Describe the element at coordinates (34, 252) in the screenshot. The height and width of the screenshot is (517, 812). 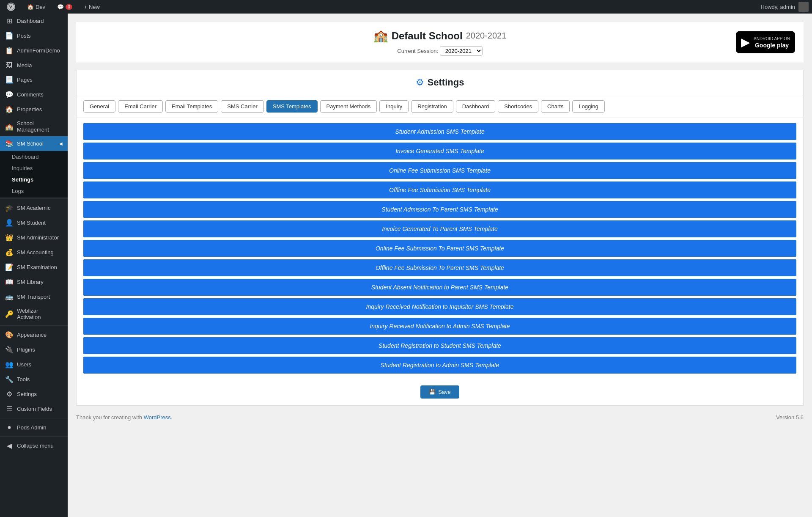
I see `sidebar-item-sm-accounting: 💰 SM Accounting` at that location.